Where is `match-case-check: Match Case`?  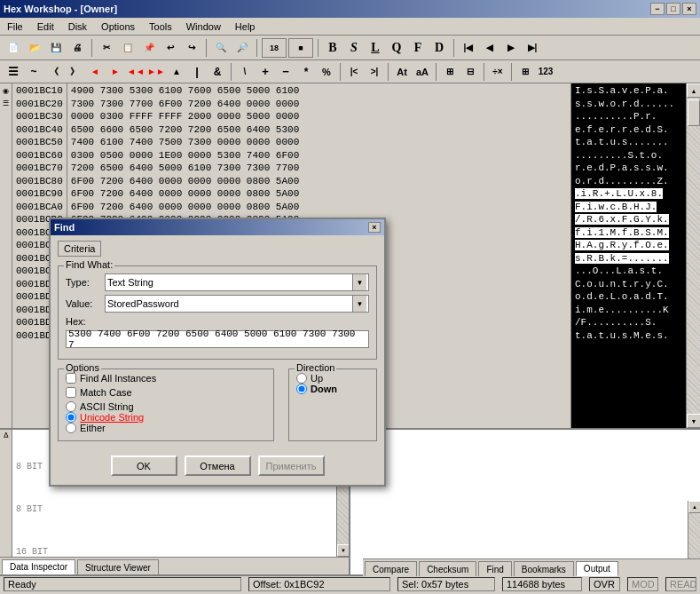 match-case-check: Match Case is located at coordinates (99, 392).